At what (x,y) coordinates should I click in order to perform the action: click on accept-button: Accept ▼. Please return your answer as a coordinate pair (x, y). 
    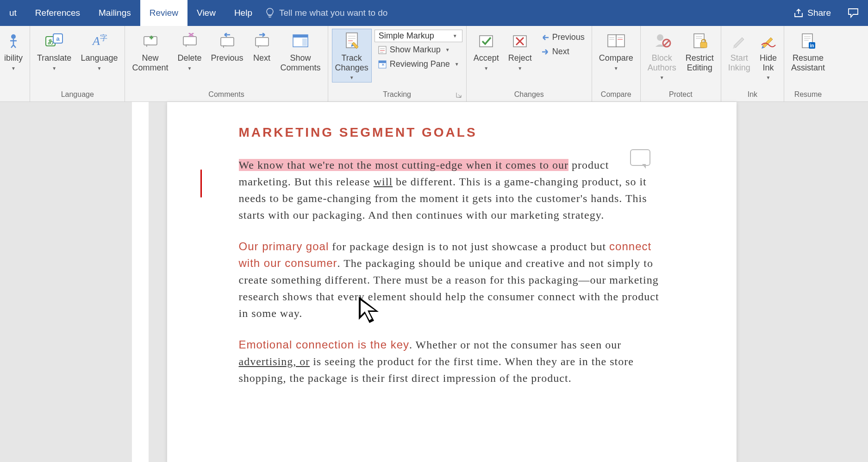
    Looking at the image, I should click on (486, 51).